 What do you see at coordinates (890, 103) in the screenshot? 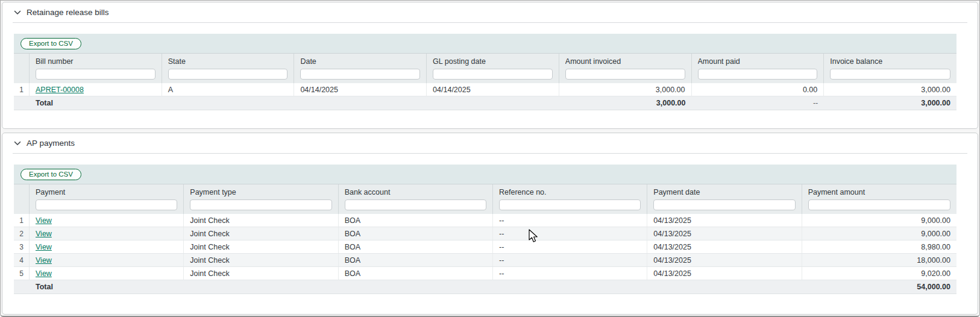
I see `total-cell-invoice-balance: 3,000.00` at bounding box center [890, 103].